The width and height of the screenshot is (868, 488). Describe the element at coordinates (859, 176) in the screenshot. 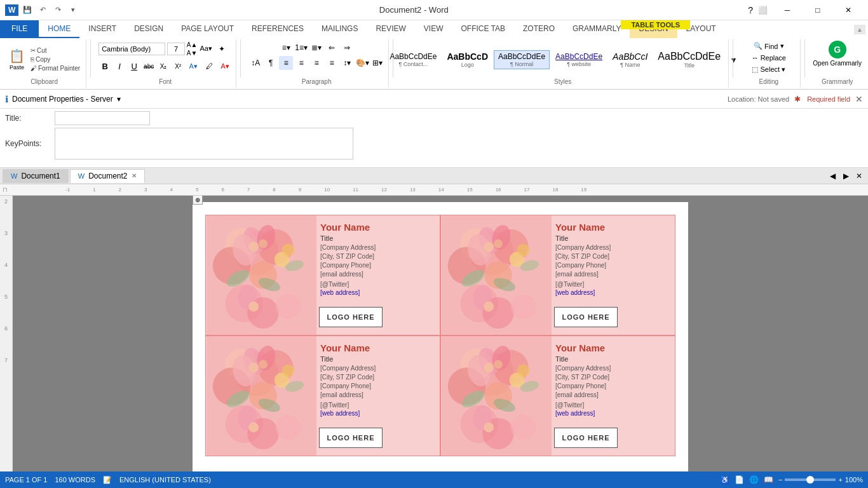

I see `close-tab-bar-btn: ✕` at that location.